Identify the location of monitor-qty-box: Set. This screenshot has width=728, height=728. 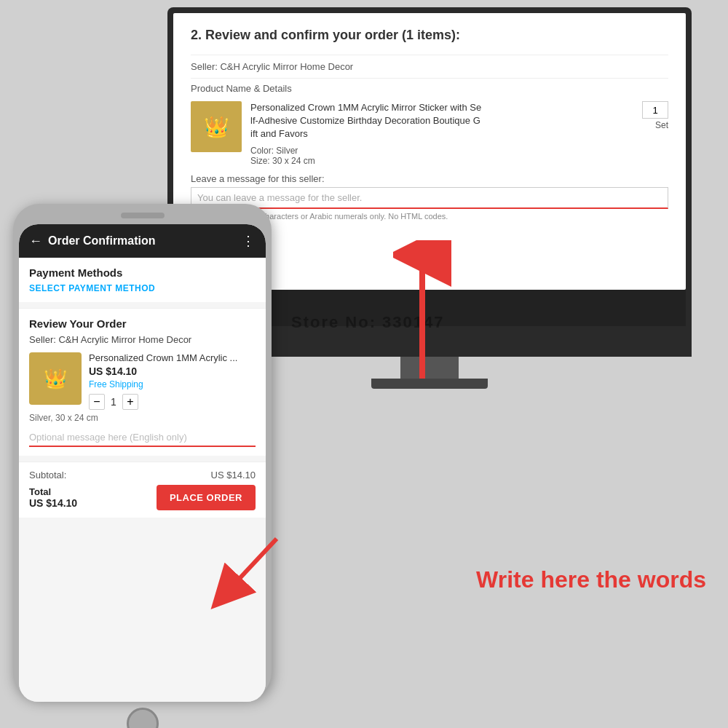
(646, 116).